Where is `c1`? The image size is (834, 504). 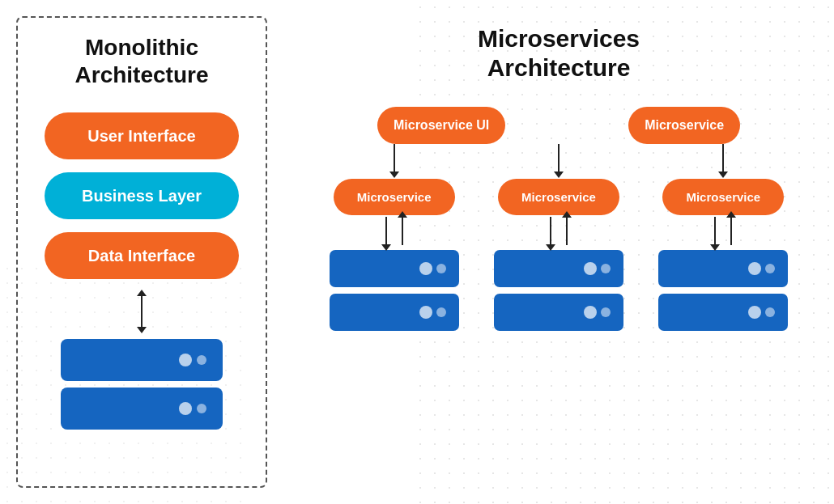
c1 is located at coordinates (426, 269).